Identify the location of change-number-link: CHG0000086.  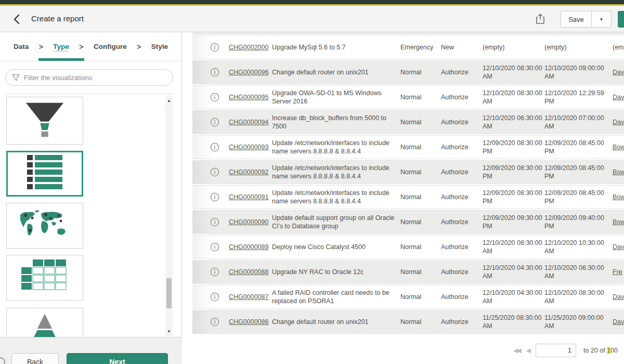
(249, 322).